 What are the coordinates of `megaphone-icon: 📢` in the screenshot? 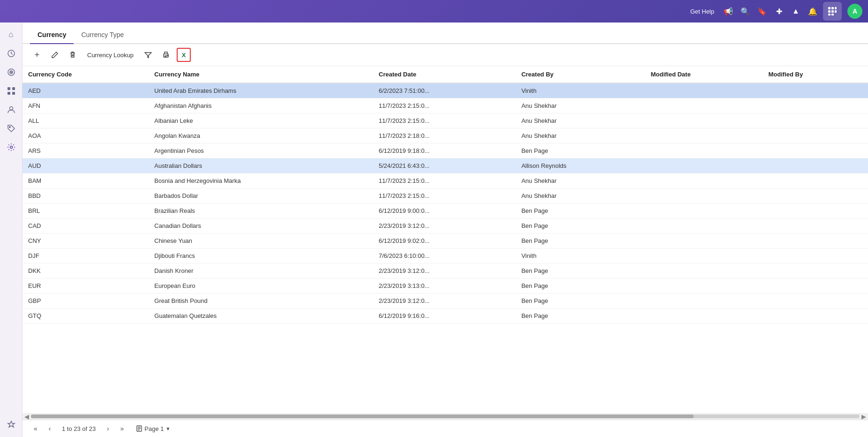 It's located at (728, 11).